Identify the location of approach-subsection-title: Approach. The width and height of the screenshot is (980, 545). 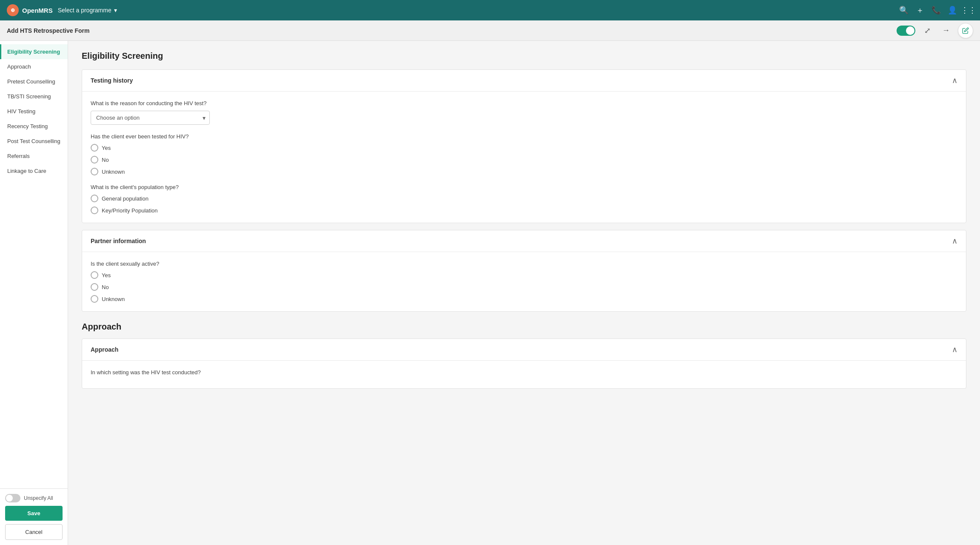
(105, 350).